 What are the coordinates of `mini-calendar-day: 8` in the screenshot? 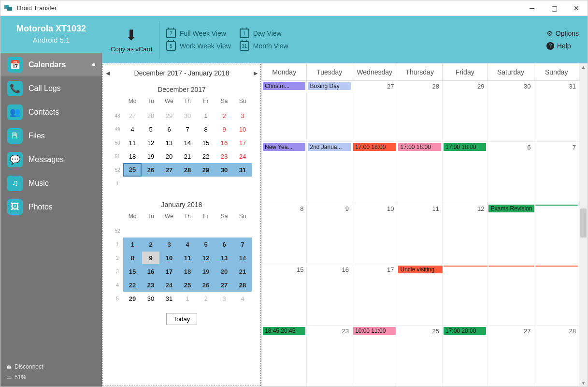 It's located at (132, 258).